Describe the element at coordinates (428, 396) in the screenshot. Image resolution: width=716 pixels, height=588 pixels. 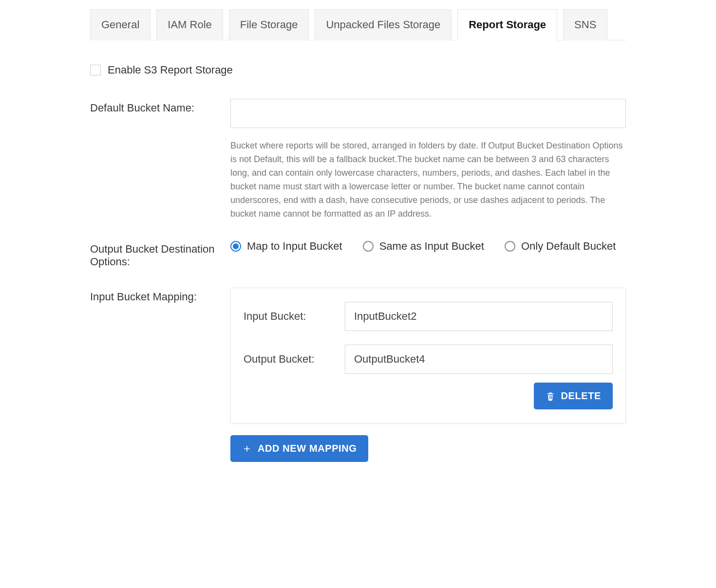
I see `mapping-actions: DELETE` at that location.